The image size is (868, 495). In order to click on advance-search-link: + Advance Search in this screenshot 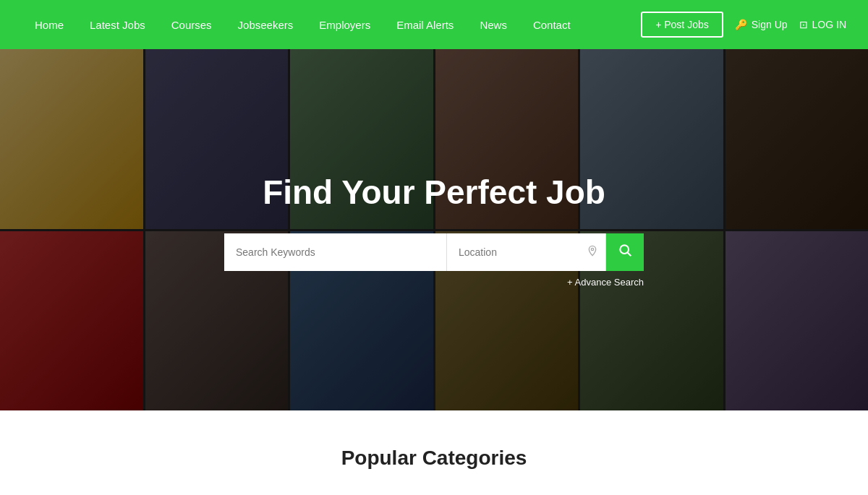, I will do `click(605, 282)`.